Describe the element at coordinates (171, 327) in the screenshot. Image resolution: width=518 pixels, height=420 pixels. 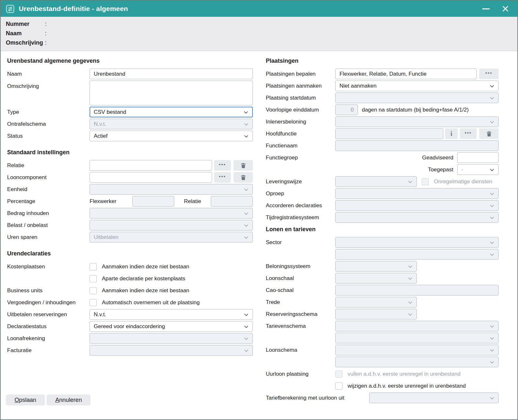
I see `declaratiestatus-select: Gereed voor eindaccordering` at that location.